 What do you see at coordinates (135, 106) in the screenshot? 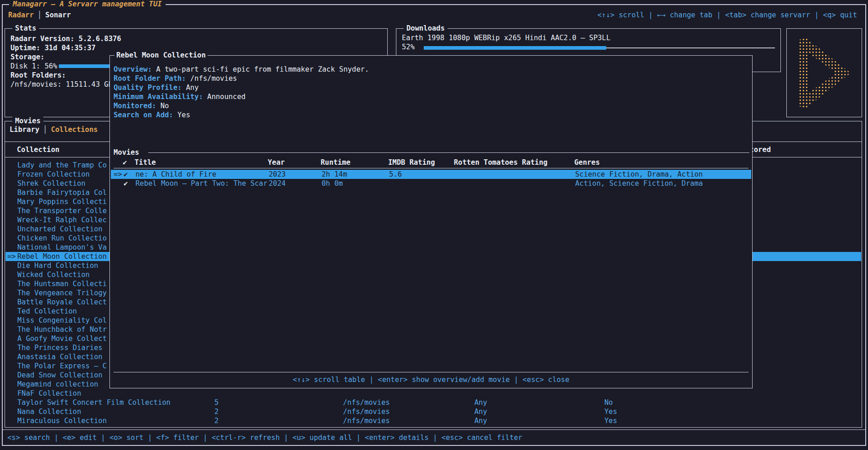
I see `field-label: Monitored:` at bounding box center [135, 106].